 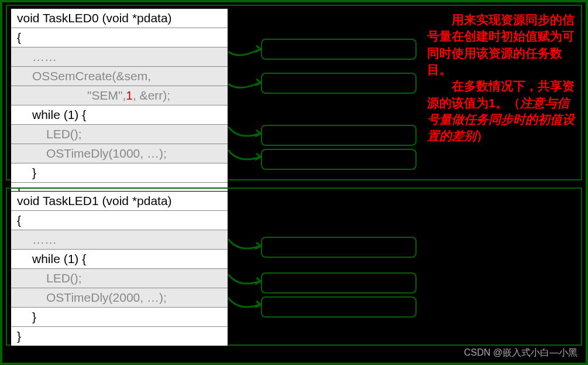 What do you see at coordinates (482, 136) in the screenshot?
I see `annotation-p2c: ）` at bounding box center [482, 136].